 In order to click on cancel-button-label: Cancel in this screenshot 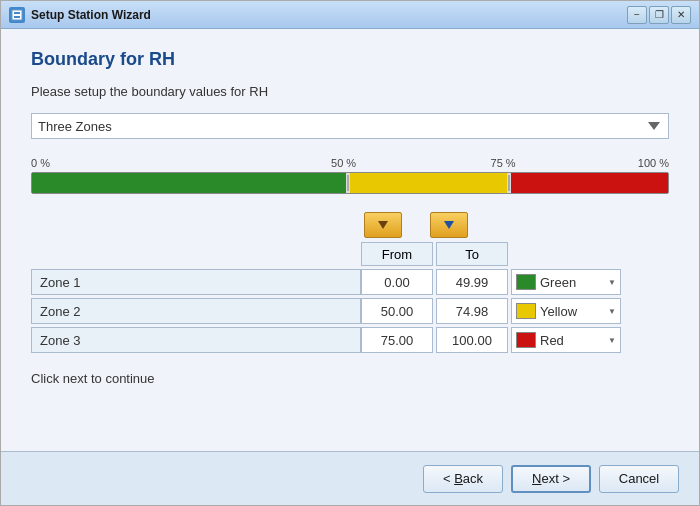, I will do `click(639, 478)`.